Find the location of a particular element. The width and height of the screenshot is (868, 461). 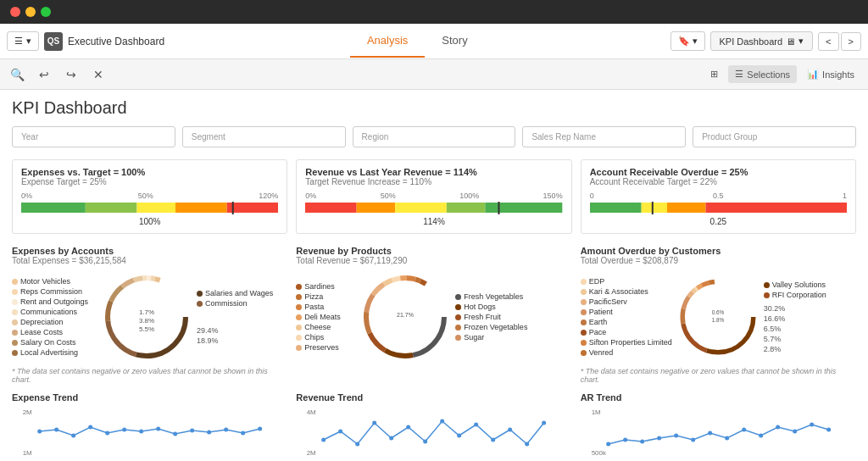

window-chrome is located at coordinates (434, 12).